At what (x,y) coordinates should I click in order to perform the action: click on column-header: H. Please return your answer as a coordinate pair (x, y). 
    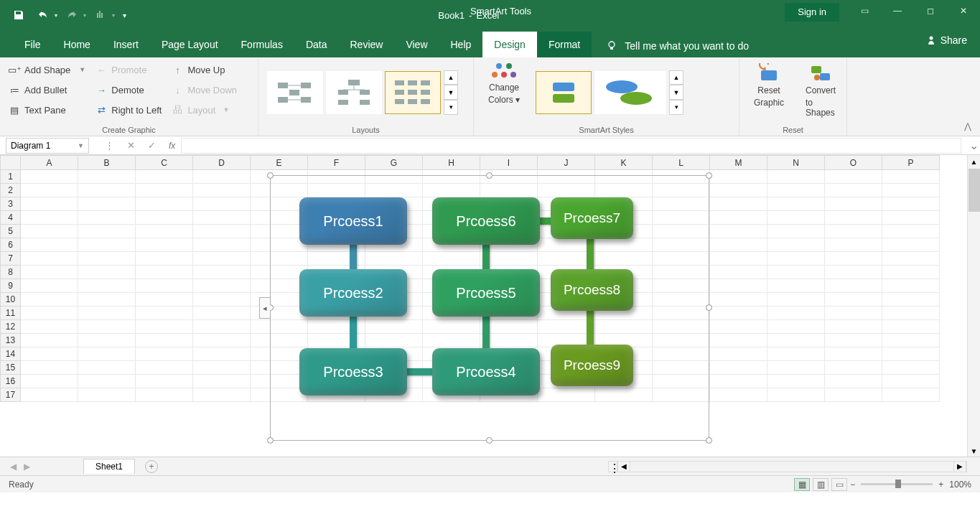
    Looking at the image, I should click on (452, 163).